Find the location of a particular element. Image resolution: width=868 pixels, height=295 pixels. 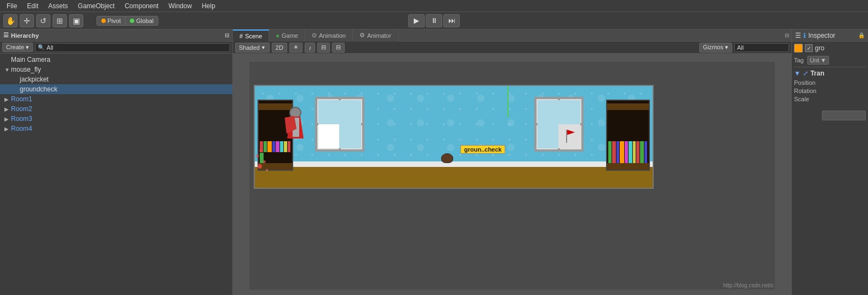

menu-assets: Assets is located at coordinates (58, 6).